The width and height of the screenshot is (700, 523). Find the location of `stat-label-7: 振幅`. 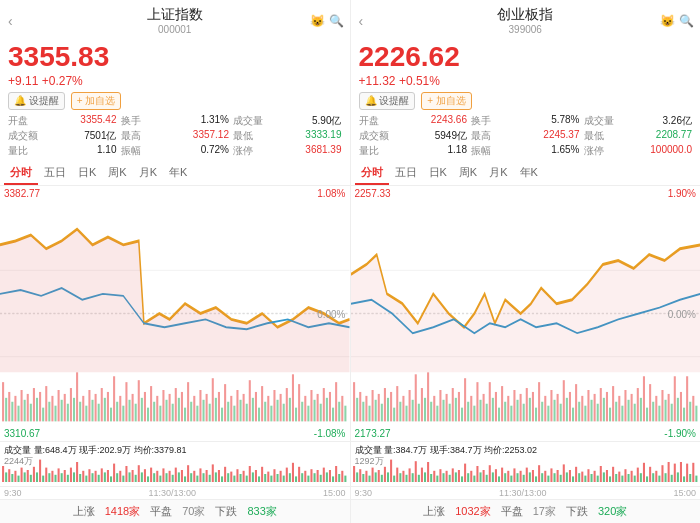

stat-label-7: 振幅 is located at coordinates (131, 151).